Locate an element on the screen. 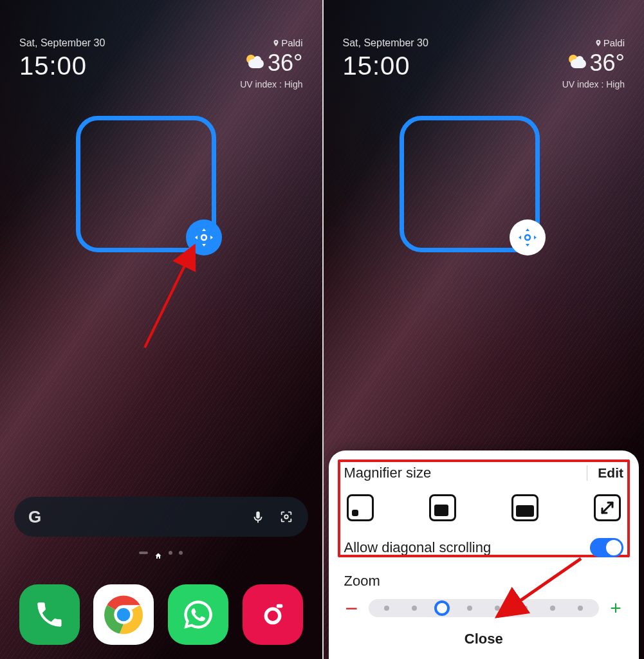  diagonal-scrolling-label: Allow diagonal scrolling is located at coordinates (418, 548).